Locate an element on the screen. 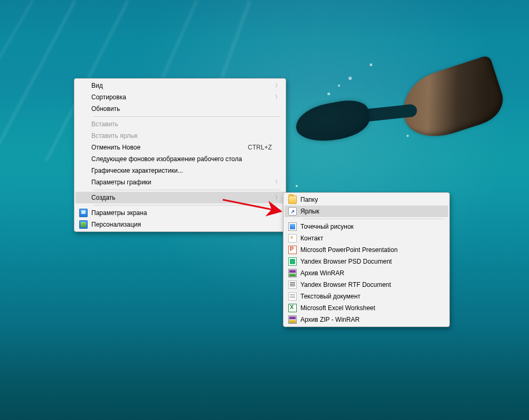 The height and width of the screenshot is (420, 529). personalization-icon is located at coordinates (83, 225).